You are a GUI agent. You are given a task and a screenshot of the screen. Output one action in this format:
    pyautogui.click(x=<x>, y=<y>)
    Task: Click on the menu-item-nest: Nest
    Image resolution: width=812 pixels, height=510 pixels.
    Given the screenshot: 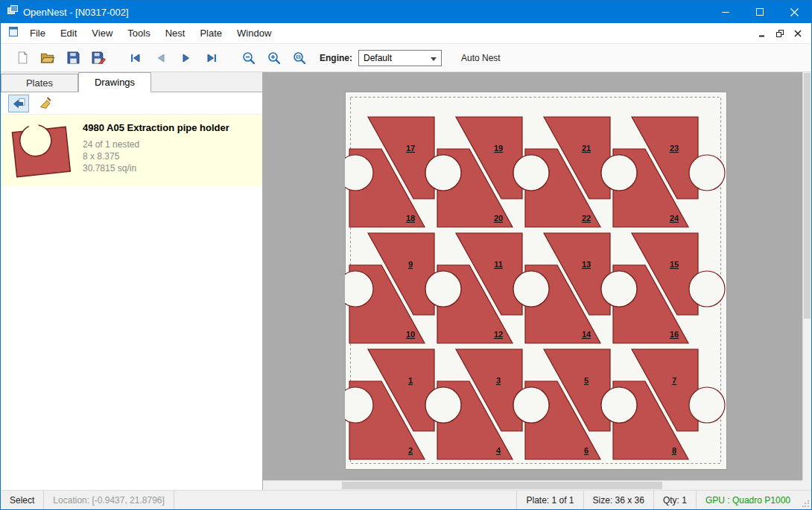 What is the action you would take?
    pyautogui.click(x=176, y=34)
    